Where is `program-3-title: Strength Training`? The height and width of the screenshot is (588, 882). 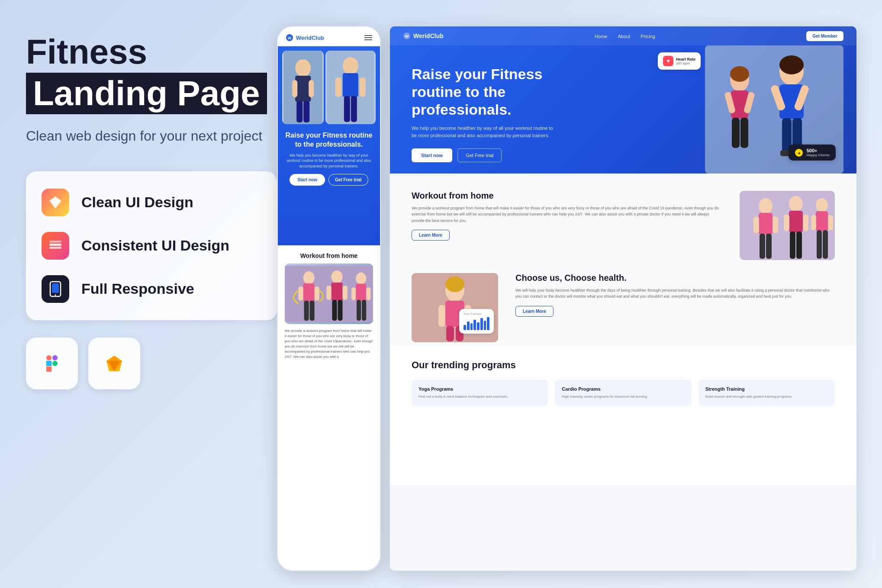
program-3-title: Strength Training is located at coordinates (767, 389).